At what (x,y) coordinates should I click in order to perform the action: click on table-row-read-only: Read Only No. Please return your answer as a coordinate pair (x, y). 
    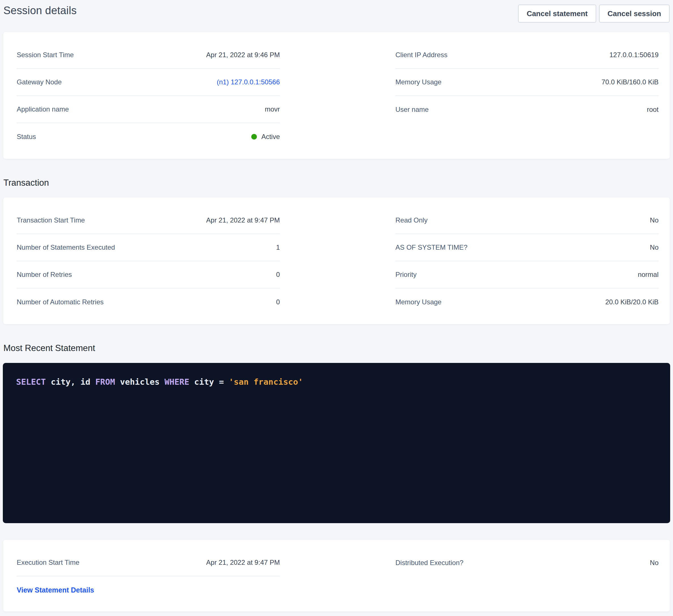
    Looking at the image, I should click on (527, 221).